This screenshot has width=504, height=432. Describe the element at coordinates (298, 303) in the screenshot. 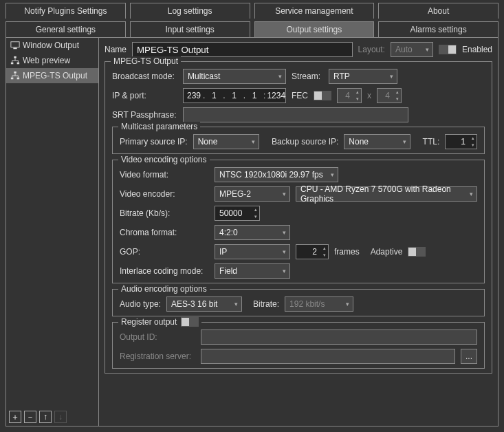

I see `audio-group: Audio encoding options Audio type: AES-3…` at that location.